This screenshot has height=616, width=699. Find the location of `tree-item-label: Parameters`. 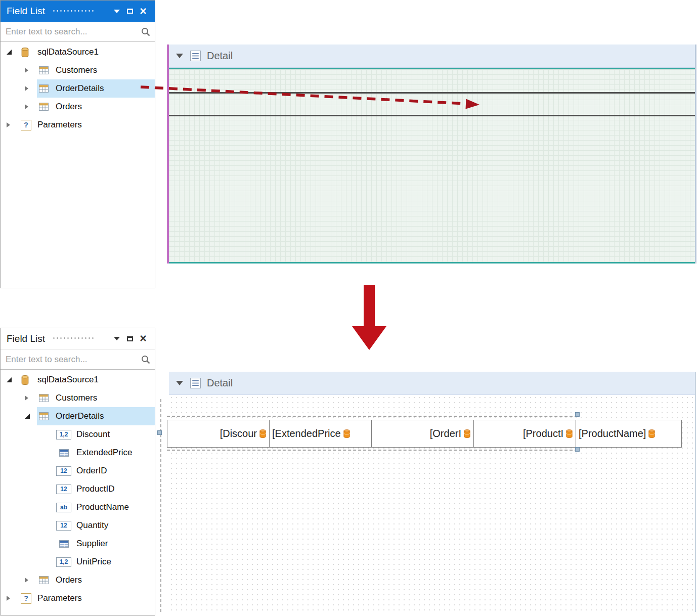

tree-item-label: Parameters is located at coordinates (60, 598).